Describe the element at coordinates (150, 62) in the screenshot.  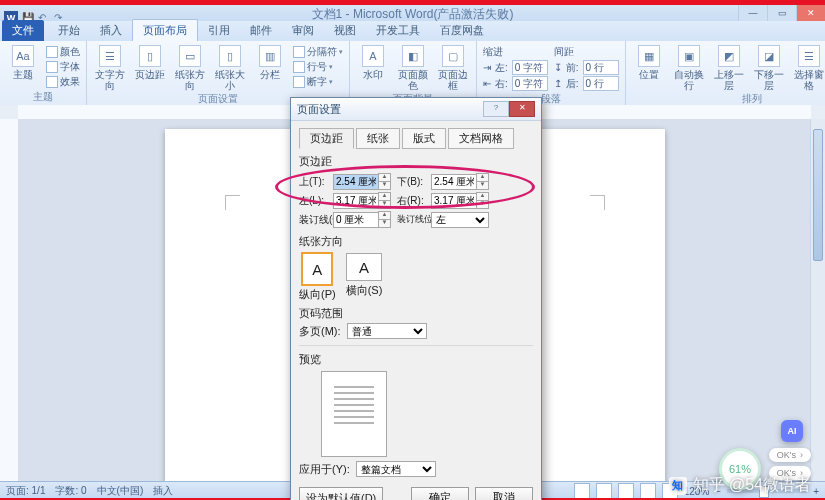
I see `margins-button: ▯页边距` at that location.